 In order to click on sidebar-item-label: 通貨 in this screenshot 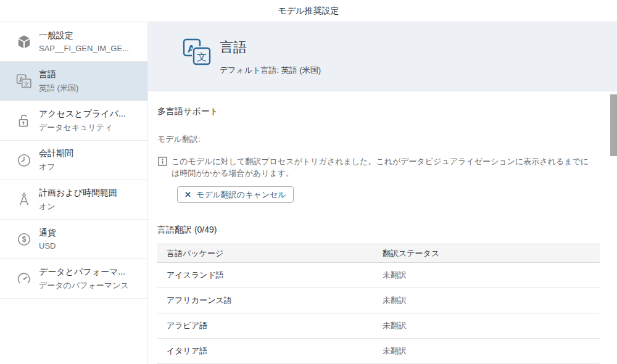, I will do `click(48, 233)`.